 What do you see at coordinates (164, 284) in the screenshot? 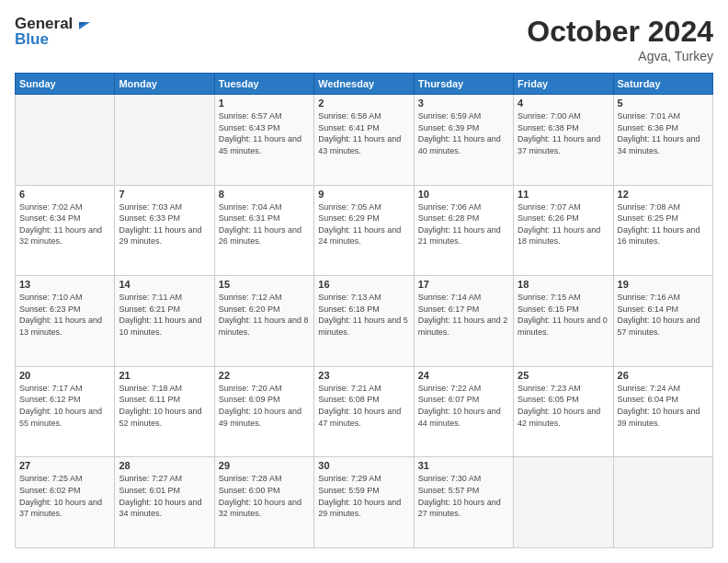
I see `day-number: 14` at bounding box center [164, 284].